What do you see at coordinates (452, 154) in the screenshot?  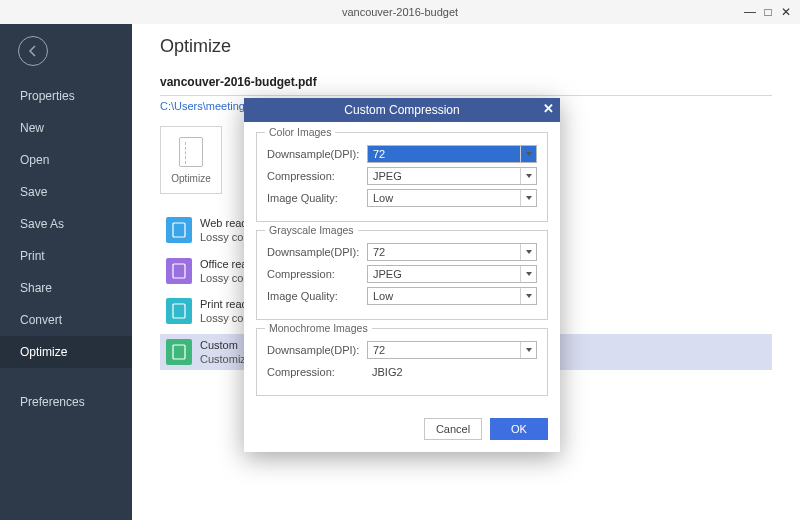 I see `color-downsample-select: 72` at bounding box center [452, 154].